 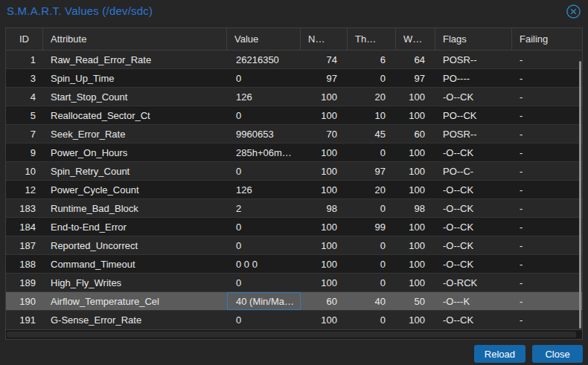 I want to click on table-row: 189High_Fly_Writes01000100-O-RCK-, so click(x=294, y=282).